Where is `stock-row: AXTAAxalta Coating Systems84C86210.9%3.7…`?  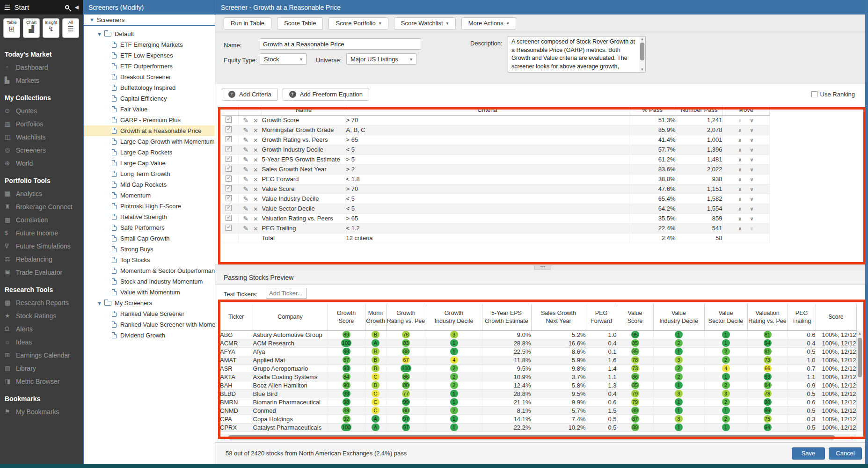 stock-row: AXTAAxalta Coating Systems84C86210.9%3.7… is located at coordinates (538, 377).